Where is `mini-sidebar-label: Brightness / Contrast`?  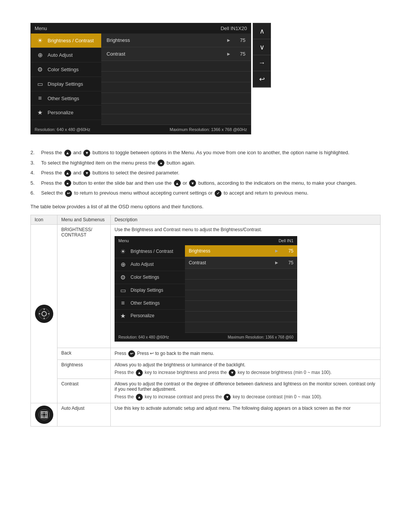
mini-sidebar-label: Brightness / Contrast is located at coordinates (152, 251).